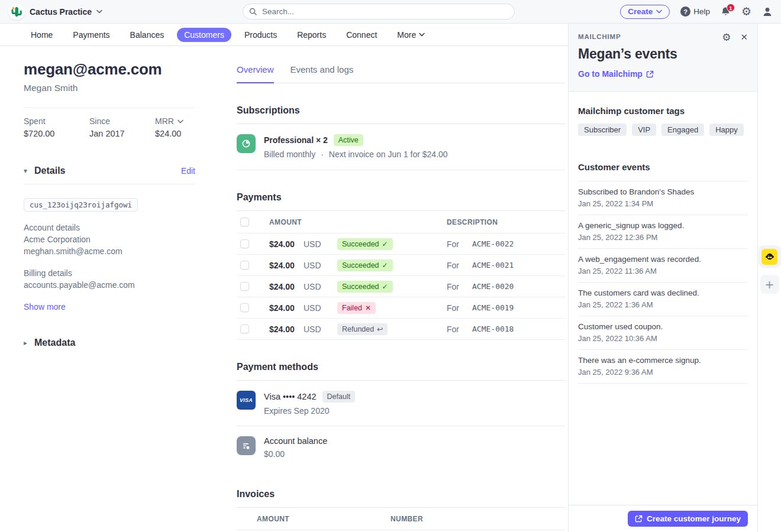 This screenshot has width=781, height=532. Describe the element at coordinates (91, 35) in the screenshot. I see `nav-item-payments: Payments` at that location.